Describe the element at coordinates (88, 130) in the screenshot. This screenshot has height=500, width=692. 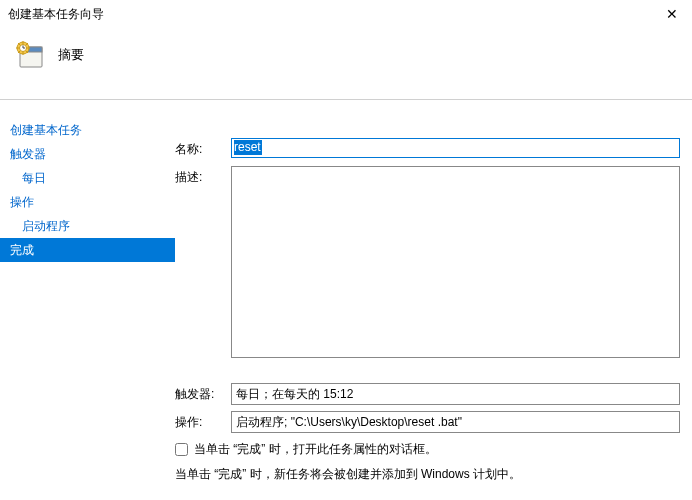
I see `nav-create-basic-task: 创建基本任务` at that location.